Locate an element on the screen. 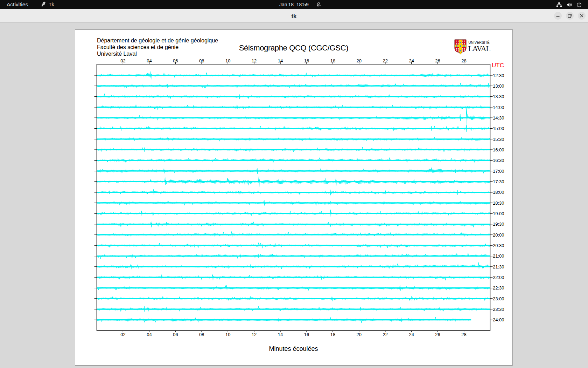 The image size is (588, 368). svg-text: LAVAL is located at coordinates (479, 48).